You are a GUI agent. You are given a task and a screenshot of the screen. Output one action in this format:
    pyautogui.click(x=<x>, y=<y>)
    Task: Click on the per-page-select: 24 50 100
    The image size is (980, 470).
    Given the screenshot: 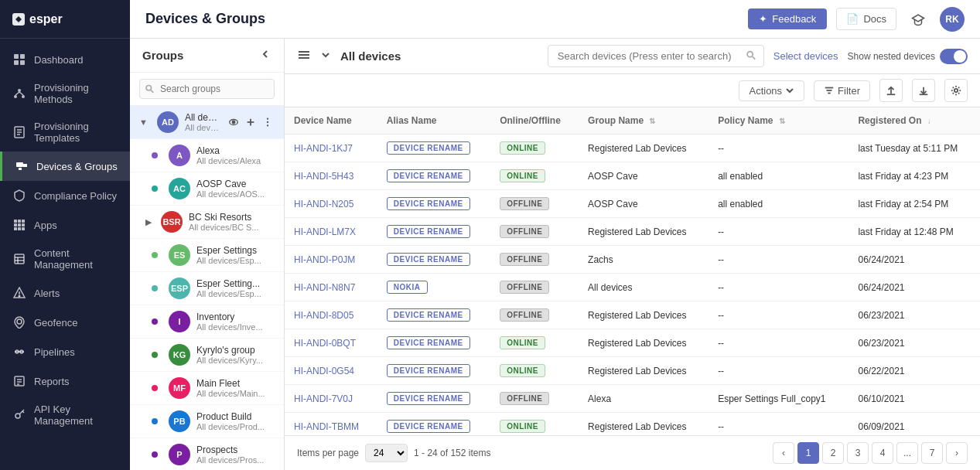 What is the action you would take?
    pyautogui.click(x=387, y=453)
    